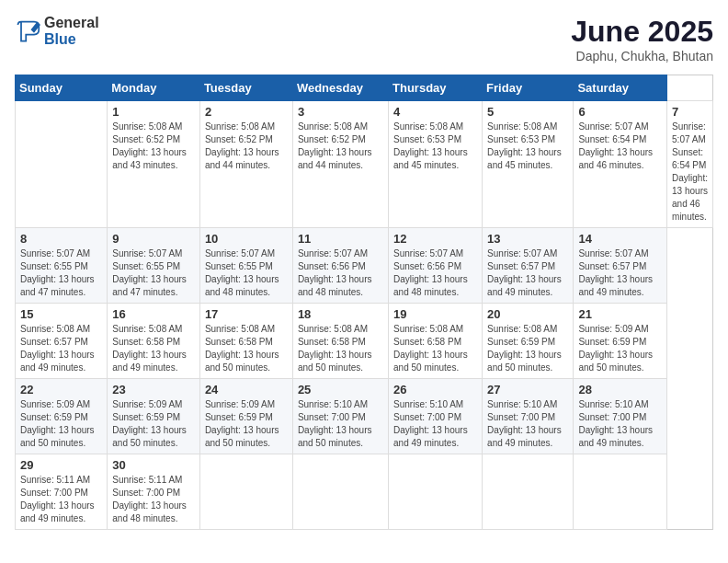 This screenshot has height=563, width=728. What do you see at coordinates (340, 315) in the screenshot?
I see `day-number: 18` at bounding box center [340, 315].